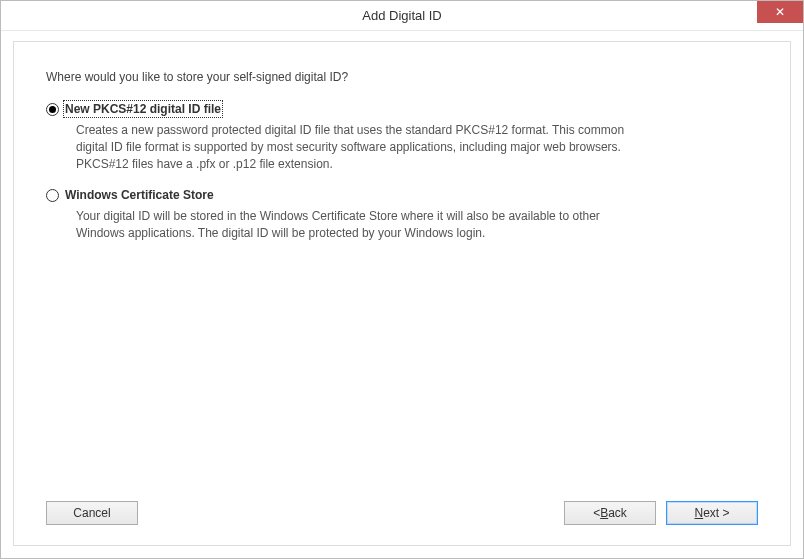  I want to click on radio-label-pkcs12: New PKCS#12 digital ID file, so click(143, 109).